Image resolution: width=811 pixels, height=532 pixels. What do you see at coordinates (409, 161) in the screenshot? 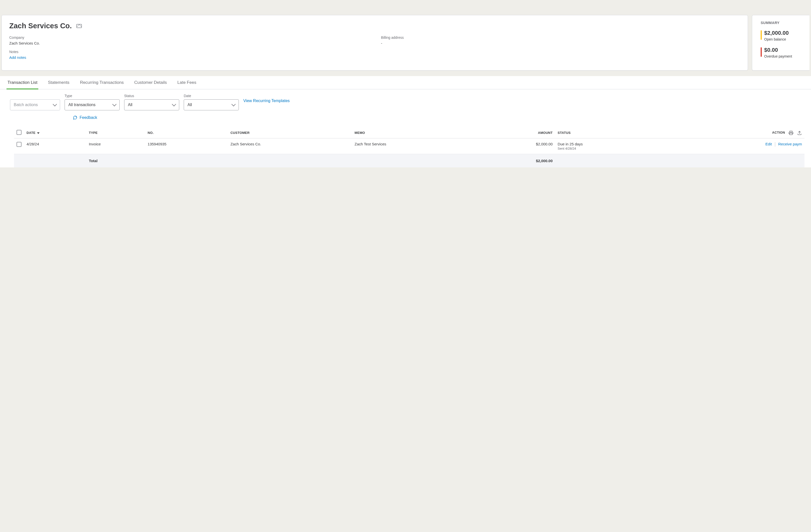
I see `total-row: Total $2,000.00` at bounding box center [409, 161].